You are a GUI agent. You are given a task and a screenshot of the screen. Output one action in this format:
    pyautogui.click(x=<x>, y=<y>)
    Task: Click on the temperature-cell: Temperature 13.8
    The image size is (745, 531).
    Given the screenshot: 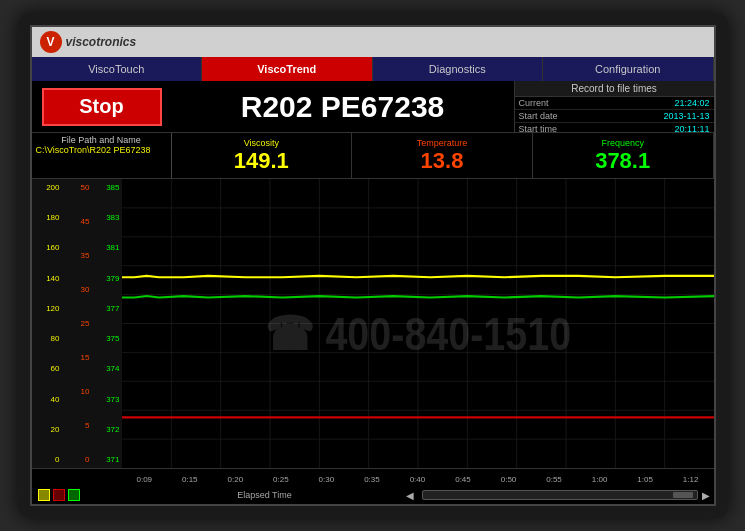 What is the action you would take?
    pyautogui.click(x=442, y=156)
    